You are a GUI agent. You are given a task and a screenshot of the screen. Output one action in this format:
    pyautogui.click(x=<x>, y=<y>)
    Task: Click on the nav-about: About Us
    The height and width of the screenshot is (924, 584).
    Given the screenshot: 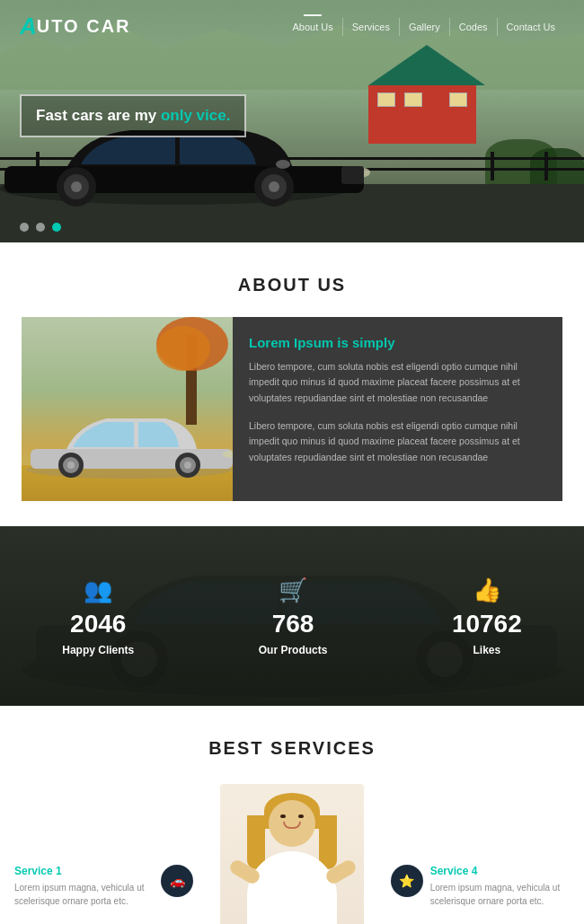 What is the action you would take?
    pyautogui.click(x=314, y=27)
    